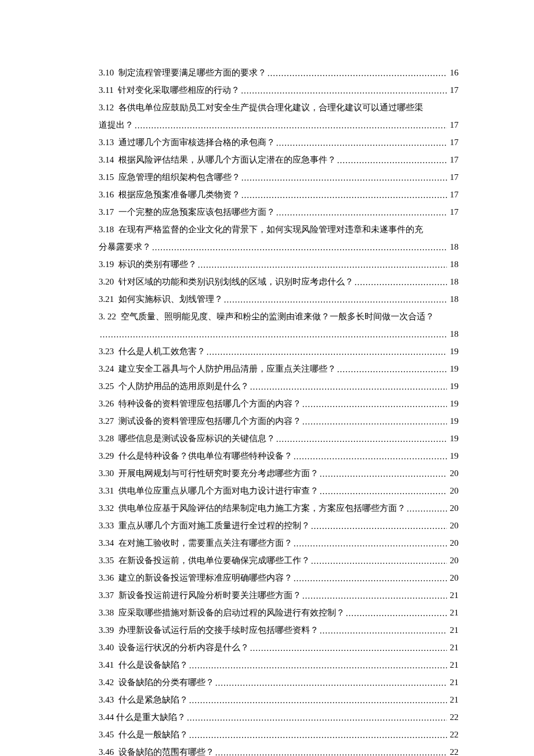  I want to click on toc-entry: 3.45 什么是一般缺陷？...........................…, so click(279, 735).